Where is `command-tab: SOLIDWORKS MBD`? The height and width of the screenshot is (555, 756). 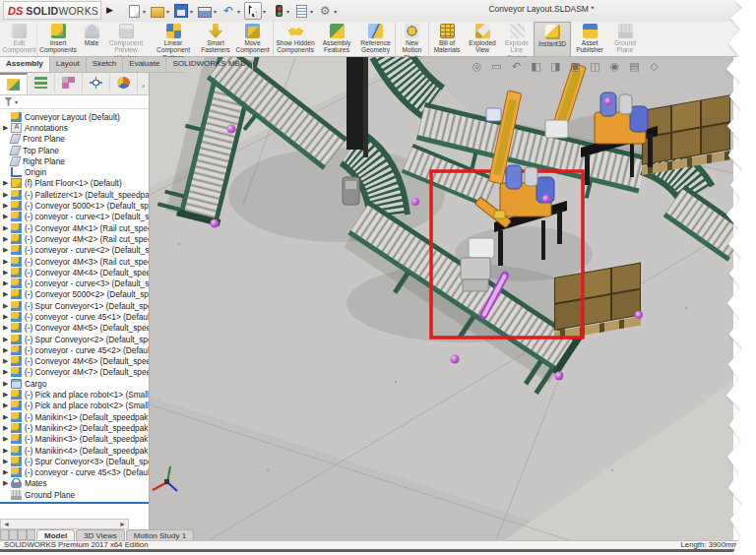
command-tab: SOLIDWORKS MBD is located at coordinates (209, 65).